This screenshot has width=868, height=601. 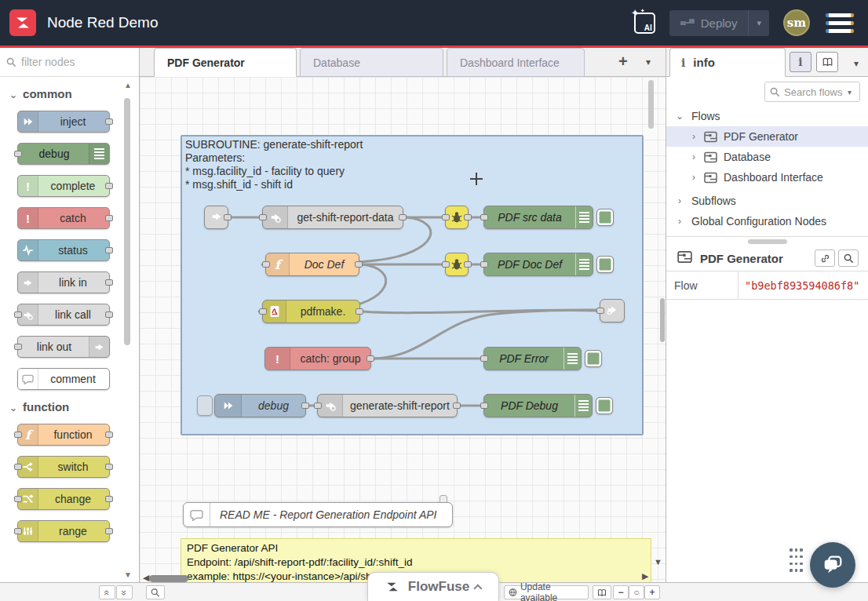 What do you see at coordinates (128, 85) in the screenshot?
I see `palette-scroll-up-icon: ▲` at bounding box center [128, 85].